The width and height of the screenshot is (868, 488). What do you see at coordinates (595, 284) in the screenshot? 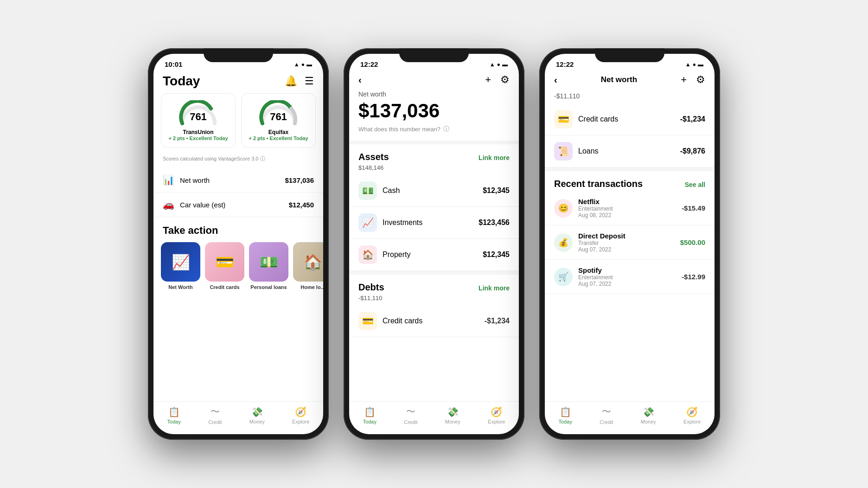
I see `spotify-date: Aug 07, 2022` at bounding box center [595, 284].